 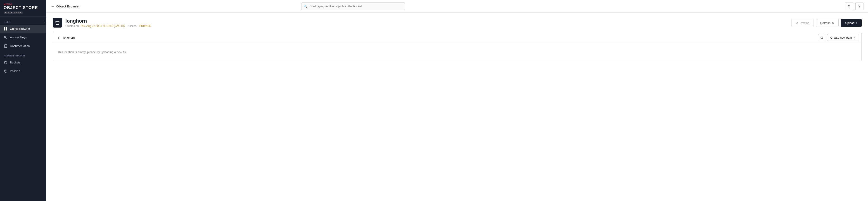 What do you see at coordinates (102, 23) in the screenshot?
I see `bucket-info: longhorn Created on: Thu, Aug 22 2024 16…` at bounding box center [102, 23].